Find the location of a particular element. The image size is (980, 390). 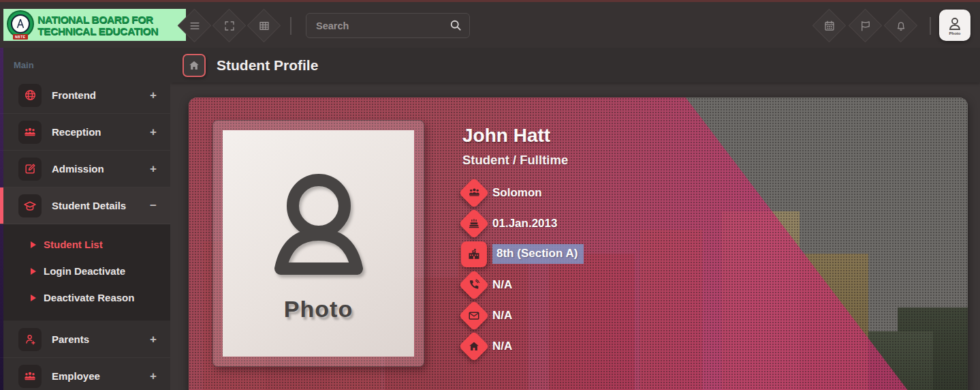

collapse-toggle: − is located at coordinates (153, 206).